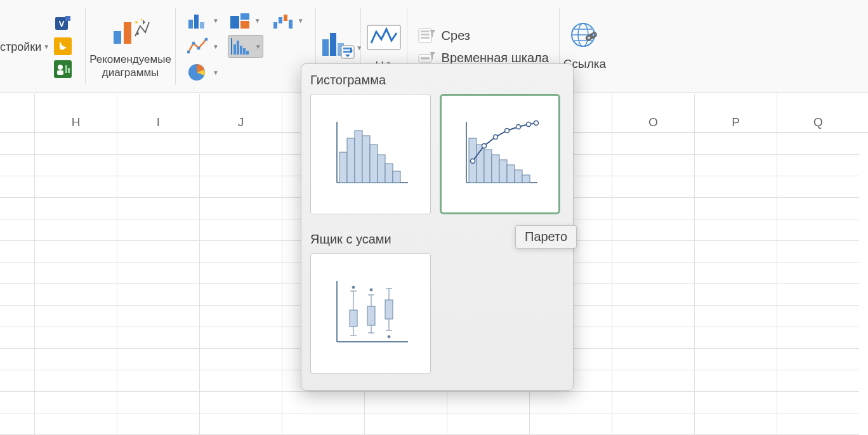  Describe the element at coordinates (63, 46) in the screenshot. I see `bing-icon` at that location.